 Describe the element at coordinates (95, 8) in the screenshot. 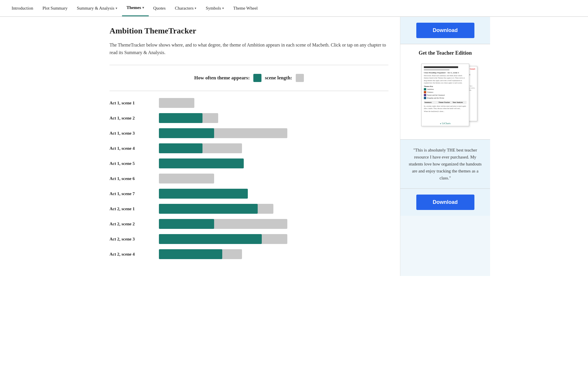

I see `nav-label-summary-analysis: Summary & Analysis` at that location.